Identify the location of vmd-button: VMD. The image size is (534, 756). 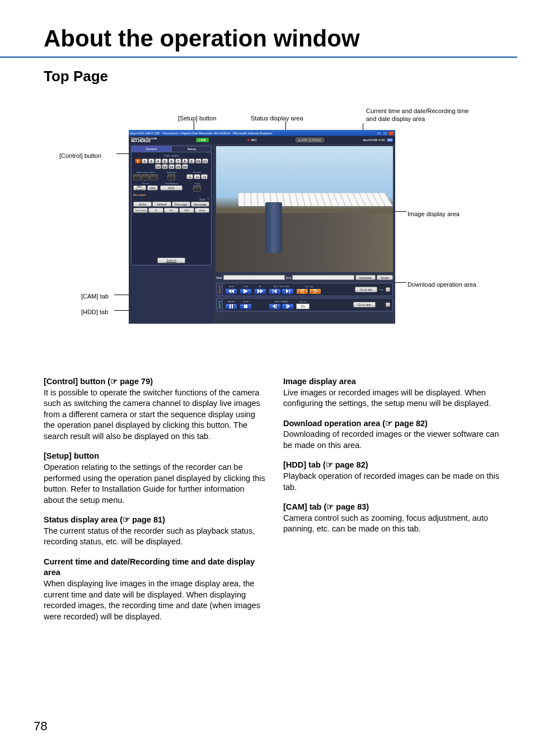
(152, 188).